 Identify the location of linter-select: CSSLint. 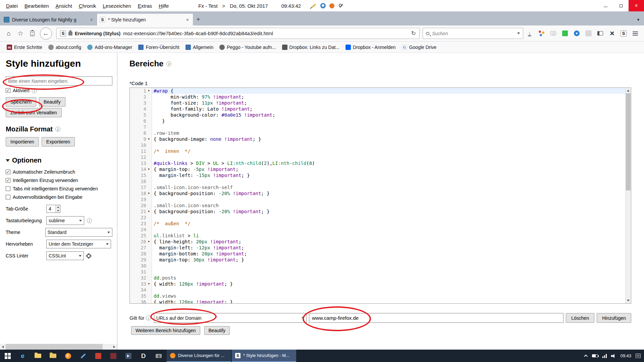
(65, 256).